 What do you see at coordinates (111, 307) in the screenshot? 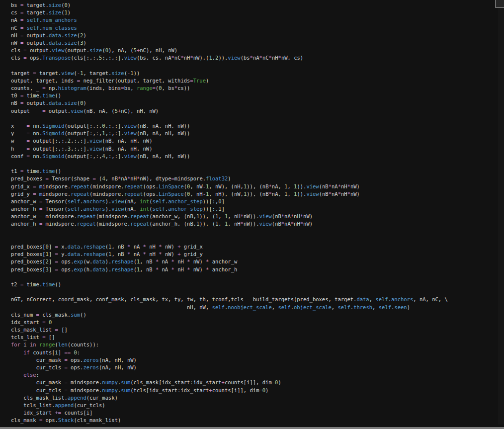
I see `code-token: nH, nW,` at bounding box center [111, 307].